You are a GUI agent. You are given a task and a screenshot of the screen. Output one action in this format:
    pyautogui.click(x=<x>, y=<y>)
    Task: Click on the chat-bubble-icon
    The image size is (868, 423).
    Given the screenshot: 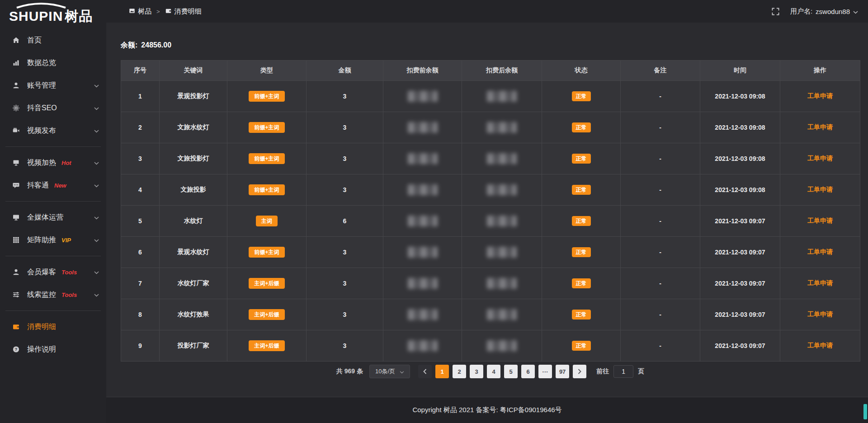 What is the action you would take?
    pyautogui.click(x=16, y=185)
    